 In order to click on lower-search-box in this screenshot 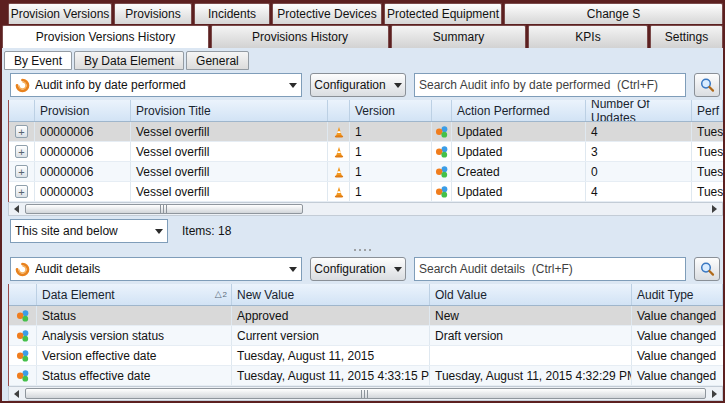, I will do `click(550, 269)`.